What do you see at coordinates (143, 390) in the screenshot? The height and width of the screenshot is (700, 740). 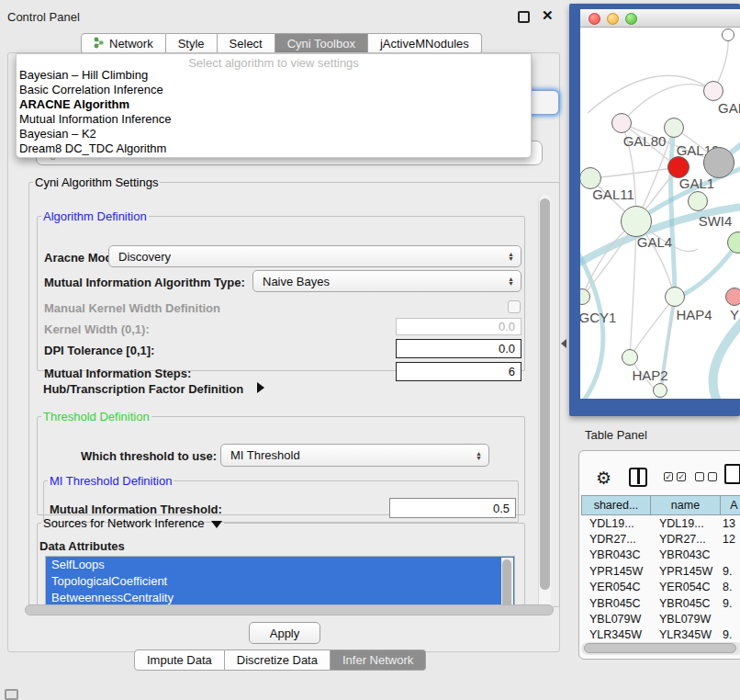 I see `hub-definition-label: Hub/Transcription Factor Definition` at bounding box center [143, 390].